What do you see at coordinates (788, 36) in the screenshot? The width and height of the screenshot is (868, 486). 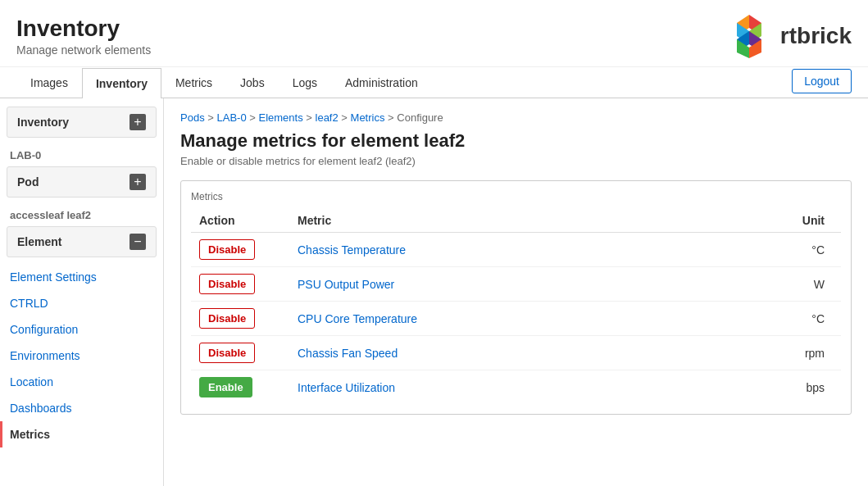 I see `logo-container: rtbrick` at bounding box center [788, 36].